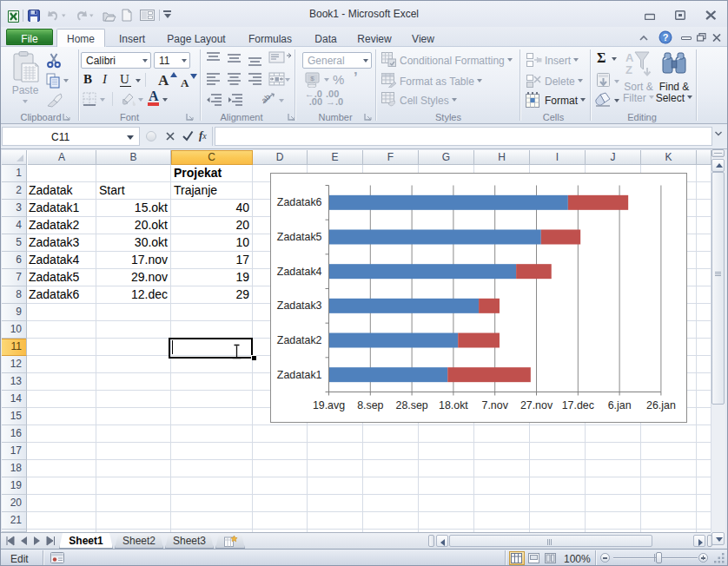 The image size is (728, 566). Describe the element at coordinates (266, 99) in the screenshot. I see `svg-text: ab` at that location.